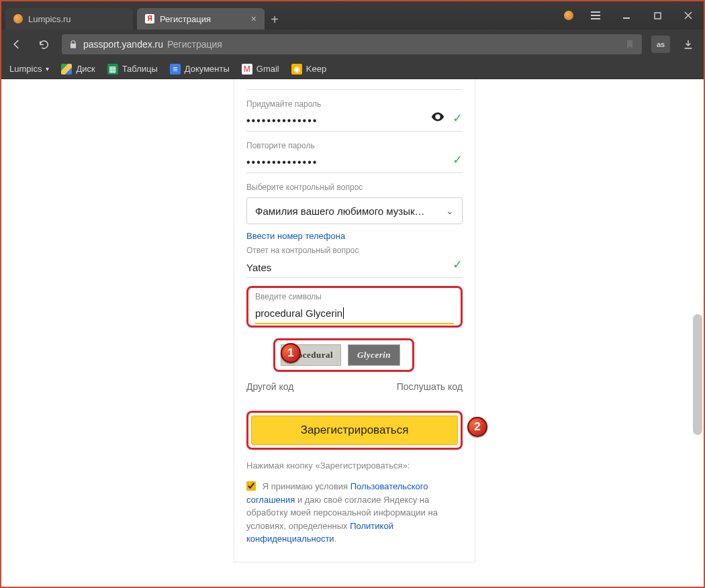 The height and width of the screenshot is (588, 705). Describe the element at coordinates (282, 162) in the screenshot. I see `repeat-password-value: ••••••••••••••` at that location.